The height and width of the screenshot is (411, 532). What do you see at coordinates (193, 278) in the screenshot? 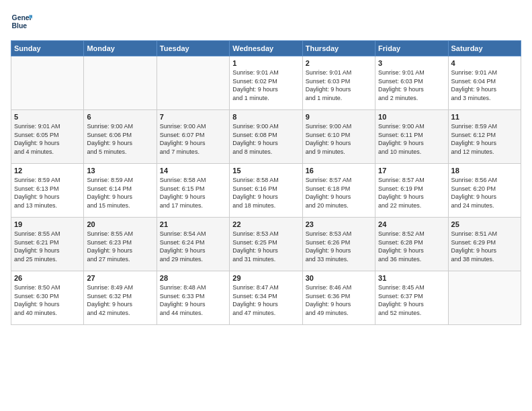
I see `day-number: 28` at bounding box center [193, 278].